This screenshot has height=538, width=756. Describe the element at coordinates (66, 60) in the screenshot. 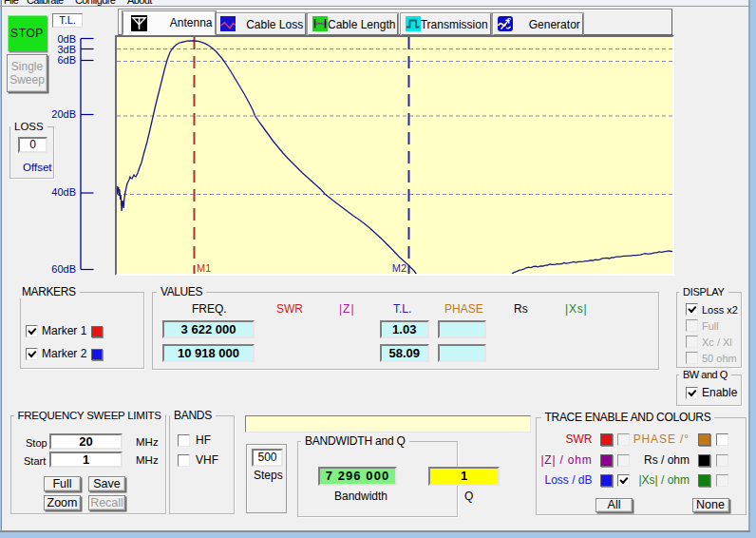

I see `svg-text: 6dB` at that location.